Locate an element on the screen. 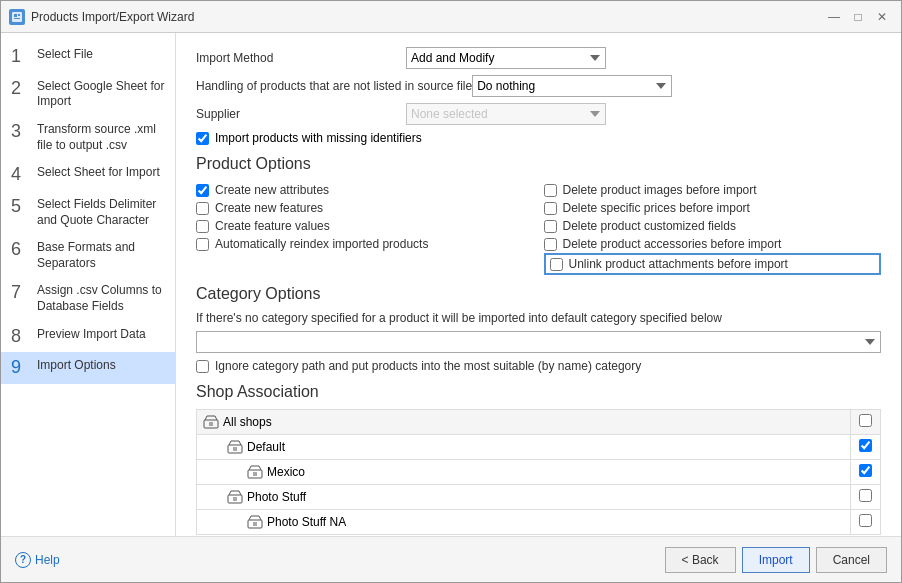  shop-mexico-name: Mexico is located at coordinates (524, 472).